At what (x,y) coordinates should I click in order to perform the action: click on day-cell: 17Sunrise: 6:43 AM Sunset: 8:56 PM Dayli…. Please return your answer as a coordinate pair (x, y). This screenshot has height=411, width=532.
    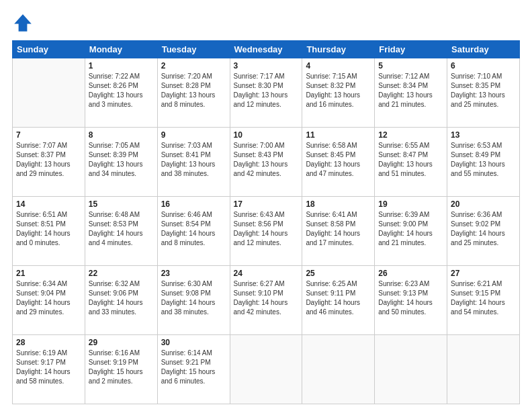
    Looking at the image, I should click on (266, 231).